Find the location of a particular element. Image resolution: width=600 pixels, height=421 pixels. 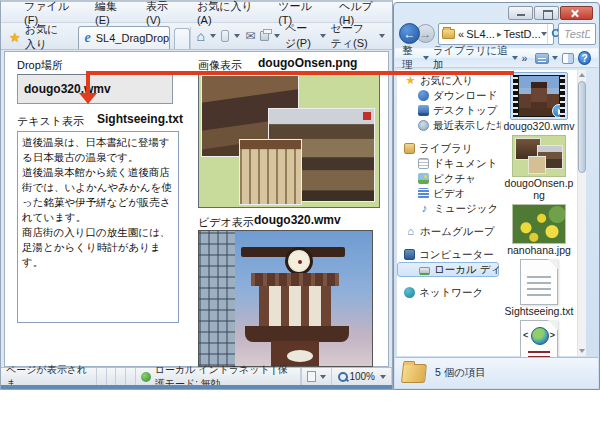

organize-button: 整理 is located at coordinates (416, 58).